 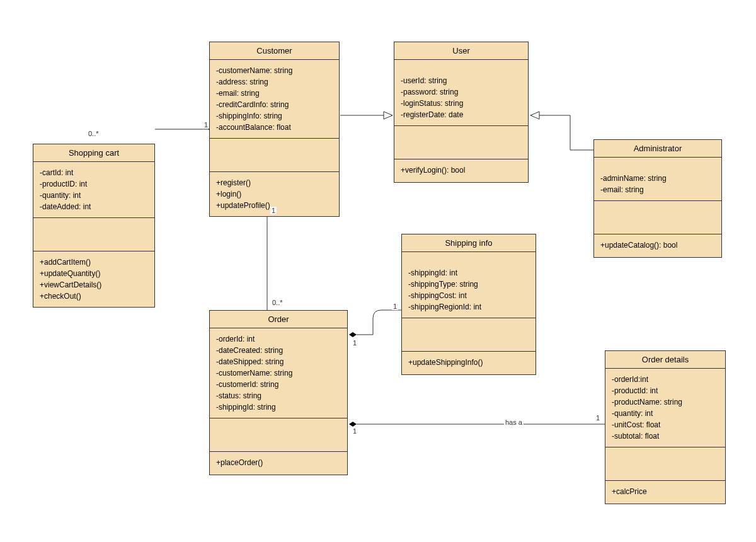 I want to click on class-title: Shopping cart, so click(x=94, y=153).